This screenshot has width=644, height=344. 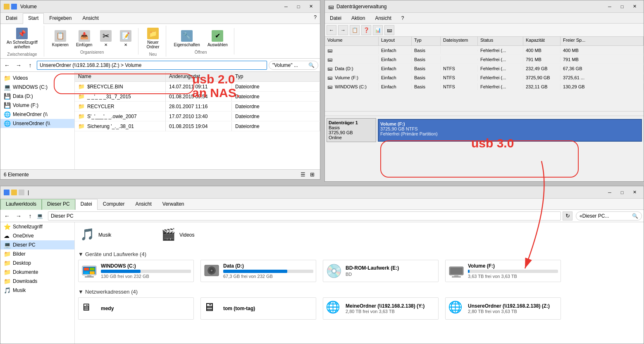 What do you see at coordinates (336, 18) in the screenshot?
I see `menu-datei-disk: Datei` at bounding box center [336, 18].